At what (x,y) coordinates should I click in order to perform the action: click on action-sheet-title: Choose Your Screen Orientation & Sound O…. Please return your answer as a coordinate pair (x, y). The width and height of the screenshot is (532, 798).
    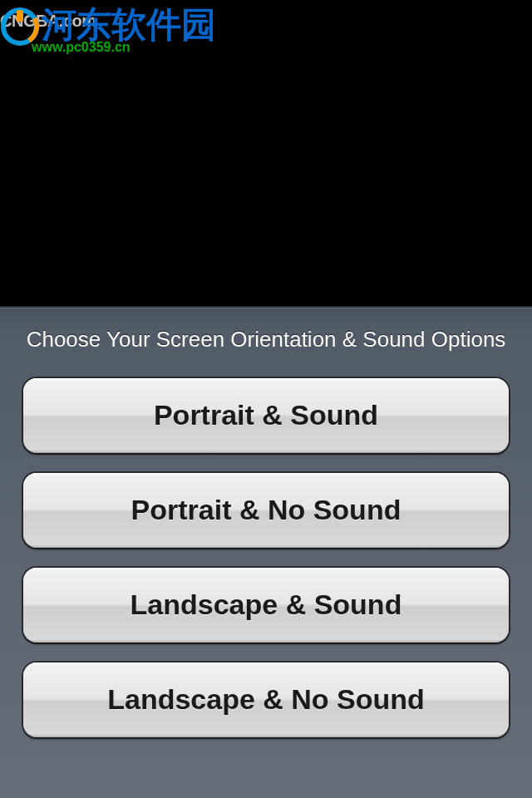
    Looking at the image, I should click on (266, 339).